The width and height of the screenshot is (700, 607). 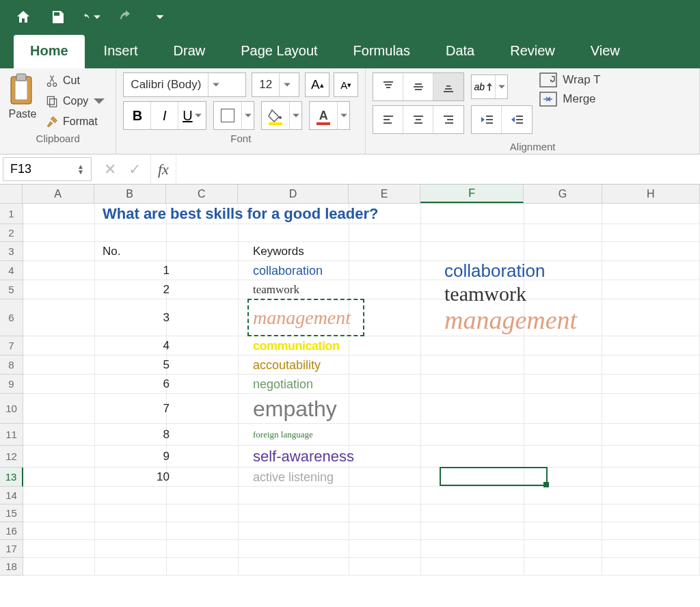 I want to click on align-right-button, so click(x=448, y=120).